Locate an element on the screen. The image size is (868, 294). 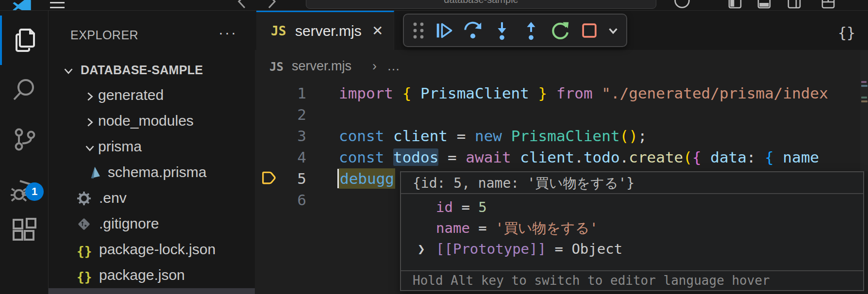
tree-item-node-modules: node_modules is located at coordinates (151, 121).